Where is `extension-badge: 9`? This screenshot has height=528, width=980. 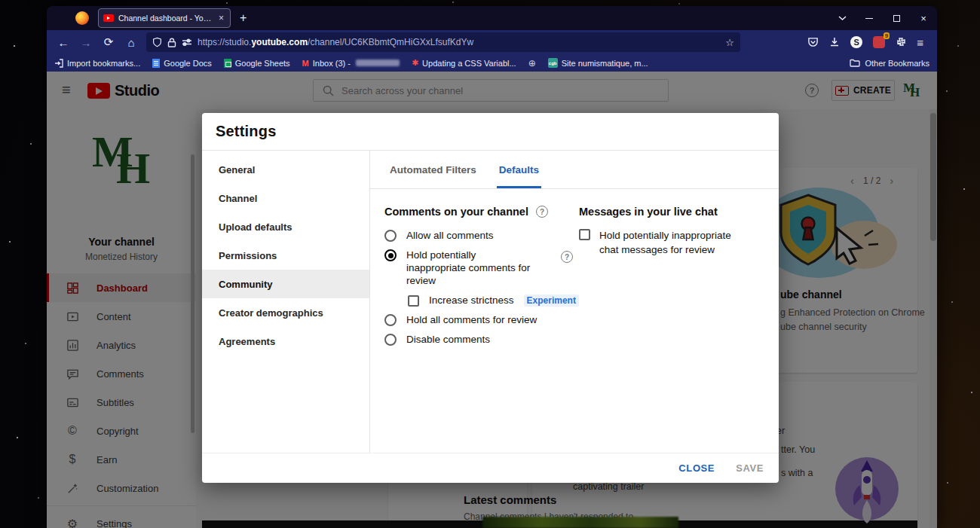
extension-badge: 9 is located at coordinates (887, 36).